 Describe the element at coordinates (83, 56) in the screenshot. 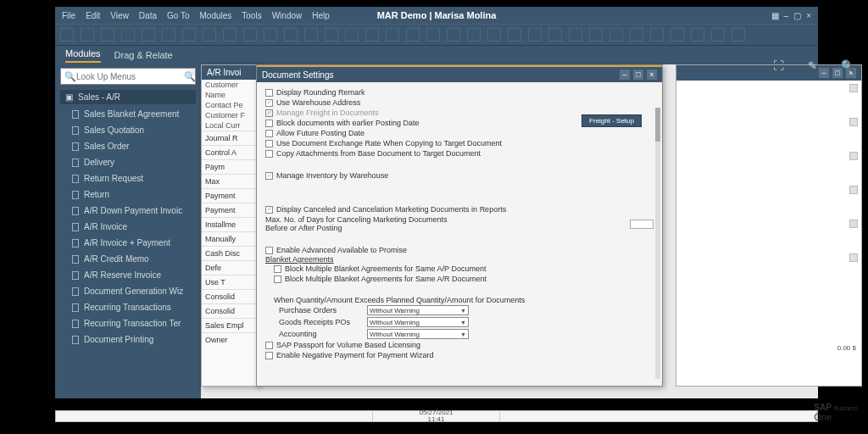

I see `tab-modules: Modules` at that location.